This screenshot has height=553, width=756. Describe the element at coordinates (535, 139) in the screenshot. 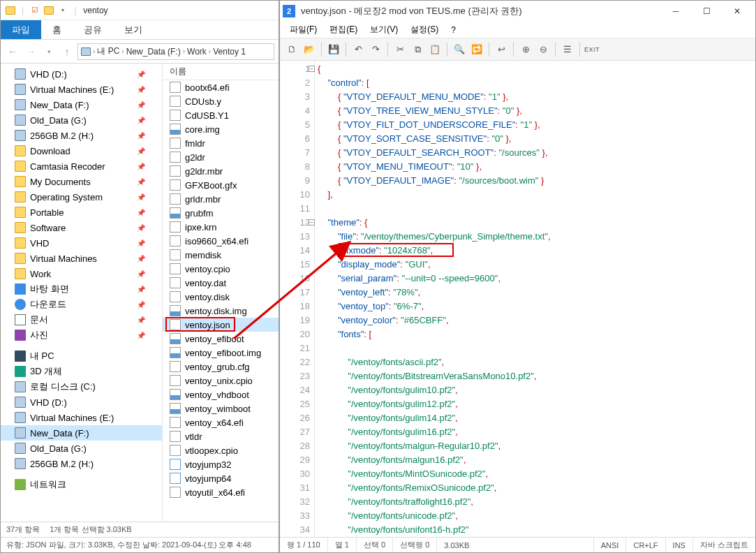

I see `code-line: { "VTOY_SORT_CASE_SENSITIVE": "0" },` at that location.